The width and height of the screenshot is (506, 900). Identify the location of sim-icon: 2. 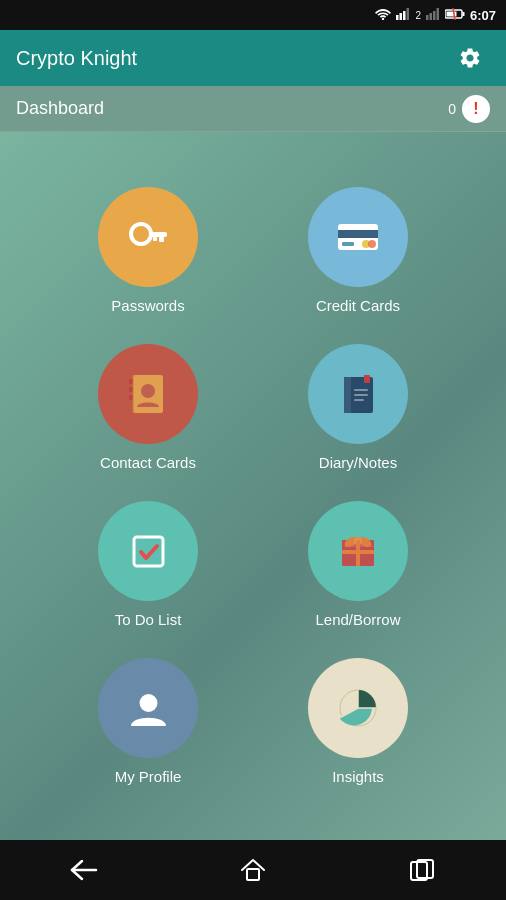
(418, 16).